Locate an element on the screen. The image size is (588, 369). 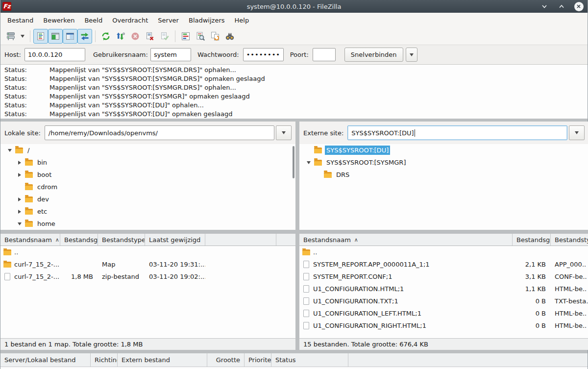
local-status-bar: 1 bestand en 1 map. Totale grootte: 1,8 … is located at coordinates (148, 344).